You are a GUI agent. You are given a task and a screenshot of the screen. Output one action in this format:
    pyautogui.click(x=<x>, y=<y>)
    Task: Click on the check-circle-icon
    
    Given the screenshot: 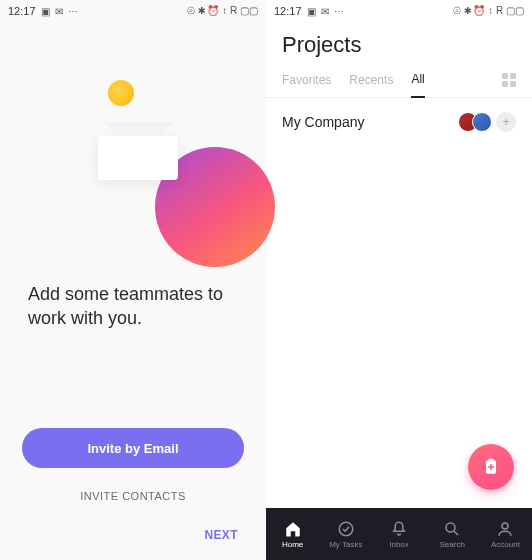 What is the action you would take?
    pyautogui.click(x=346, y=529)
    